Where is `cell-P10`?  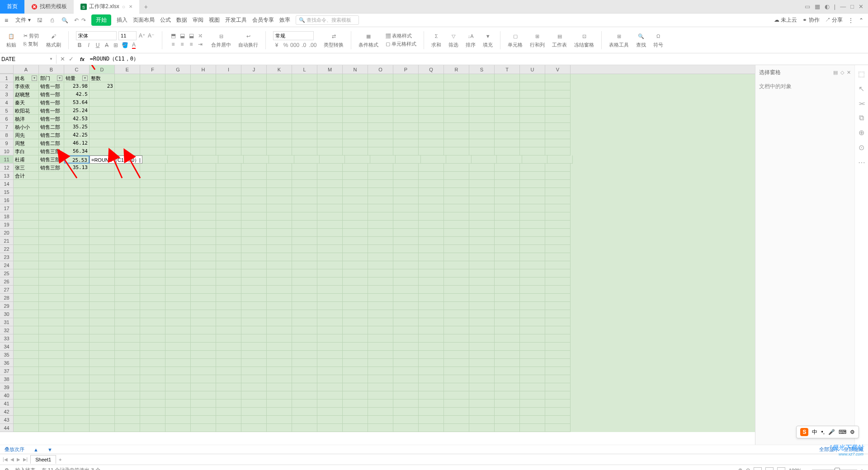 cell-P10 is located at coordinates (406, 151).